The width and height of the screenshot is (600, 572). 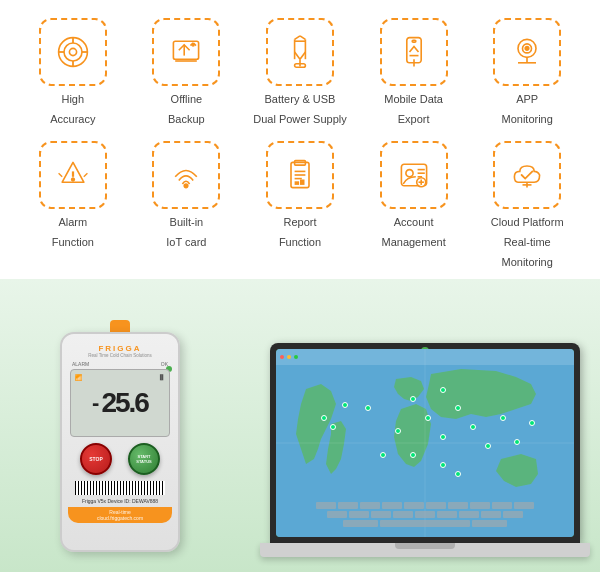 What do you see at coordinates (414, 222) in the screenshot?
I see `account-management-label: Account` at bounding box center [414, 222].